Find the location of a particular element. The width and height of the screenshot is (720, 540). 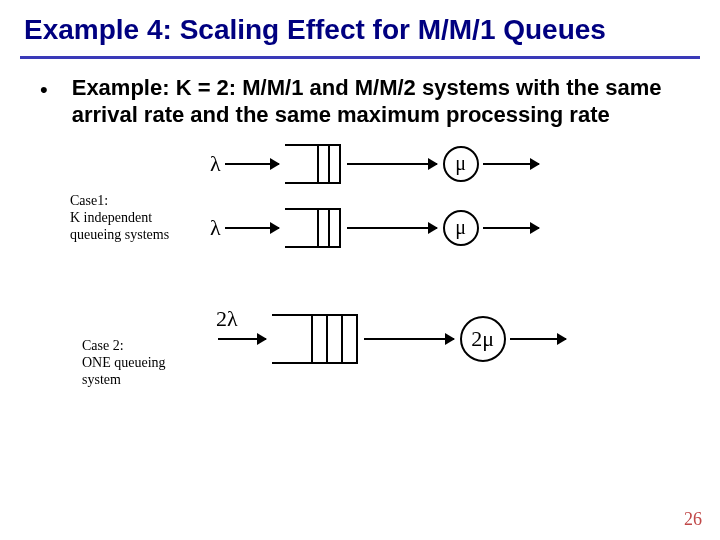

server-circle-big: 2μ is located at coordinates (483, 339).